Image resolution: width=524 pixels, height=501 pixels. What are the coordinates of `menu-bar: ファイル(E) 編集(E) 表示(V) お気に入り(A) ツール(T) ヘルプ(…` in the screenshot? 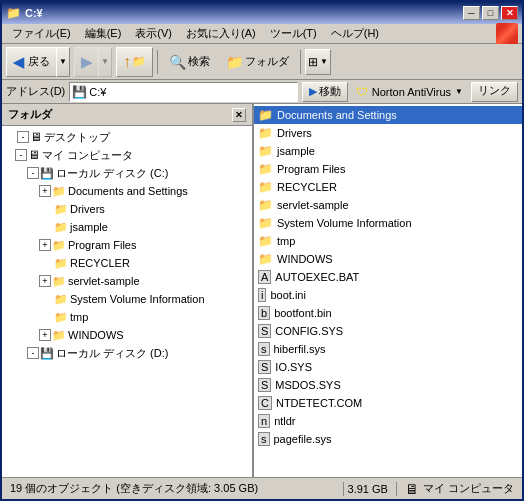 It's located at (262, 34).